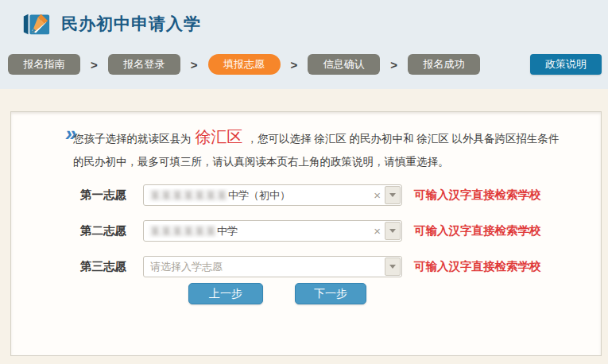 Image resolution: width=608 pixels, height=364 pixels. Describe the element at coordinates (566, 64) in the screenshot. I see `policy-explanation-button: 政策说明` at that location.